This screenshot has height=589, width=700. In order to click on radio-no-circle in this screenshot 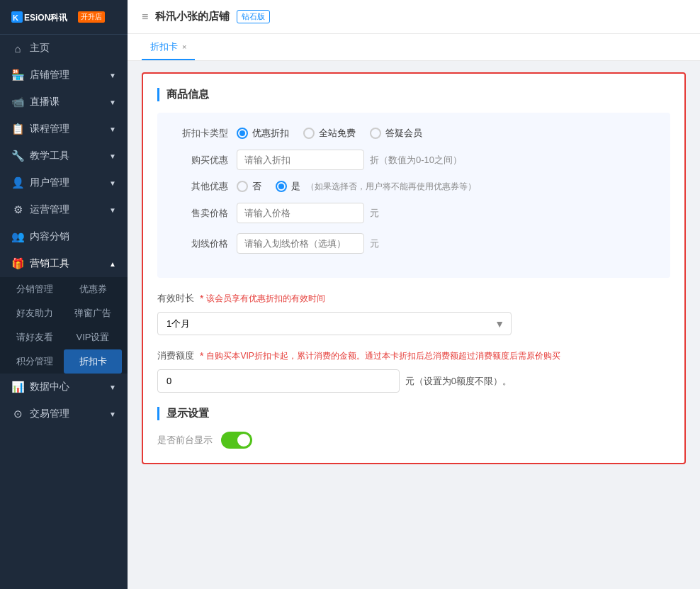, I will do `click(242, 186)`.